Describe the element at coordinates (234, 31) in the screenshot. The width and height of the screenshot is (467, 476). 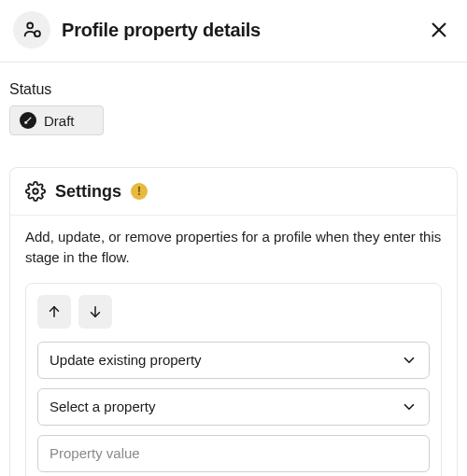
I see `panel-header: Profile property details` at that location.